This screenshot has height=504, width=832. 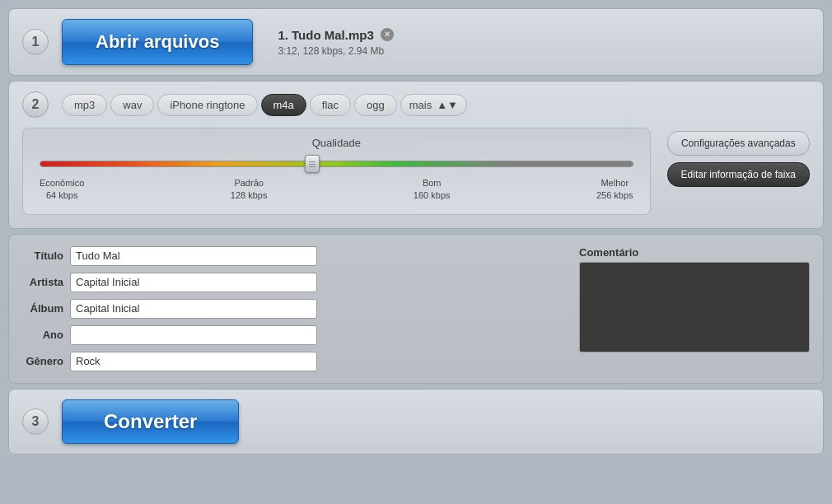 I want to click on label-album: Álbum, so click(x=43, y=308).